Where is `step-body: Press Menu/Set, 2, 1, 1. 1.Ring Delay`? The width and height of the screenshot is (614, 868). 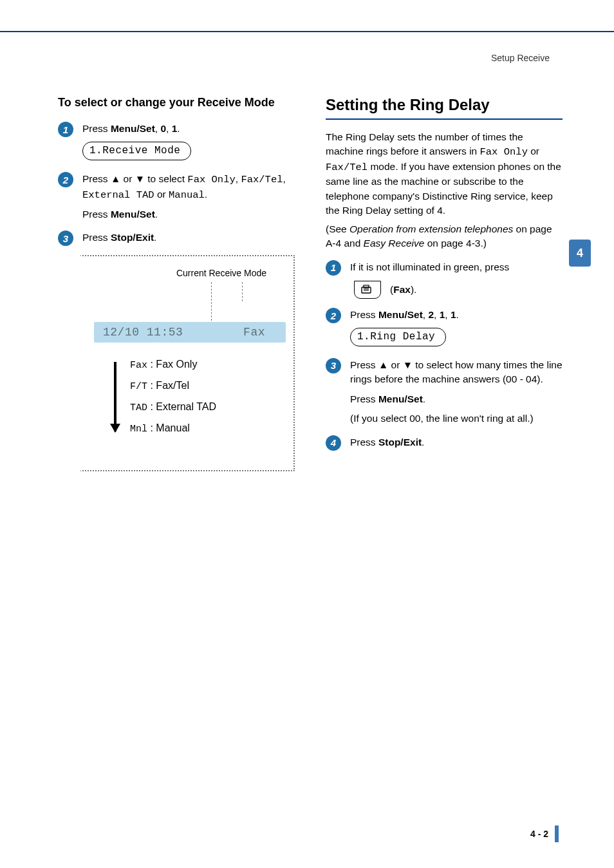 step-body: Press Menu/Set, 2, 1, 1. 1.Ring Delay is located at coordinates (456, 328).